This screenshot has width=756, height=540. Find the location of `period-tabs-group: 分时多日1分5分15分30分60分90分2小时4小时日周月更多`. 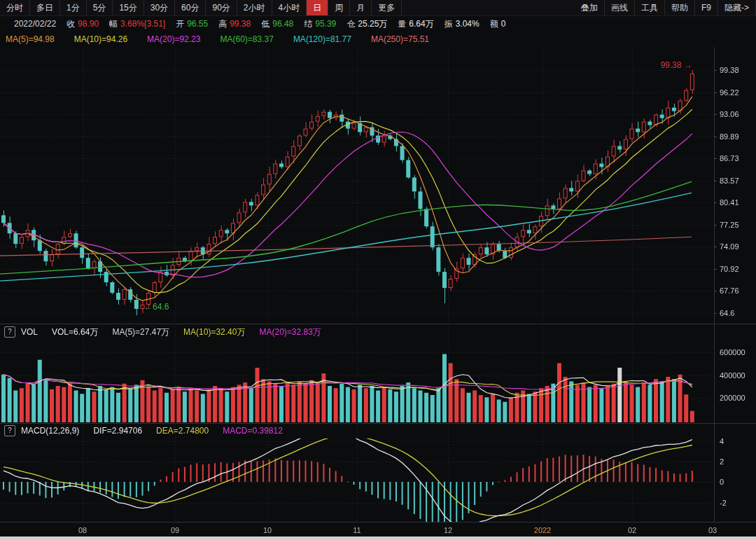

period-tabs-group: 分时多日1分5分15分30分60分90分2小时4小时日周月更多 is located at coordinates (201, 8).